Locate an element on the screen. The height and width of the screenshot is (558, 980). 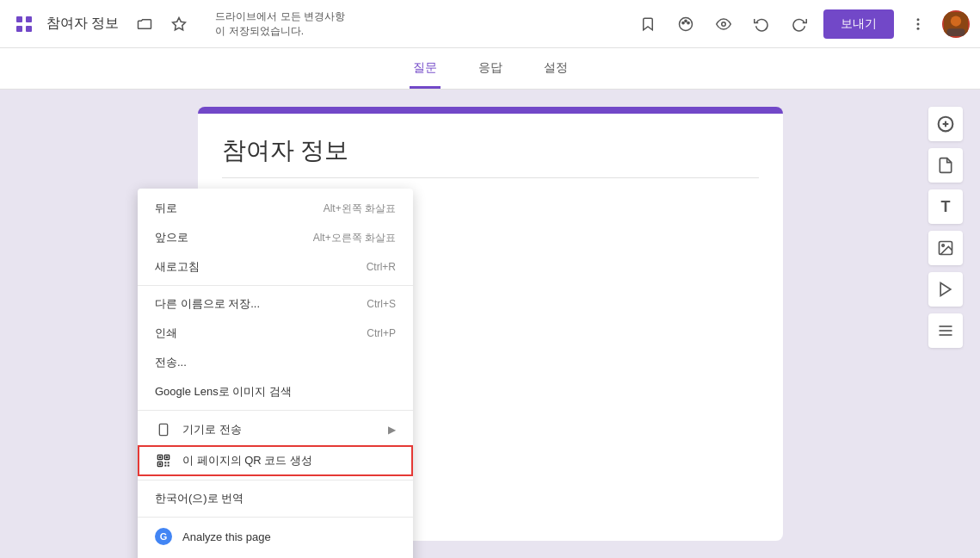
topbar: 참여자 정보 드라이브에서 모든 변경사항 이 저장되었습니다. is located at coordinates (490, 24).